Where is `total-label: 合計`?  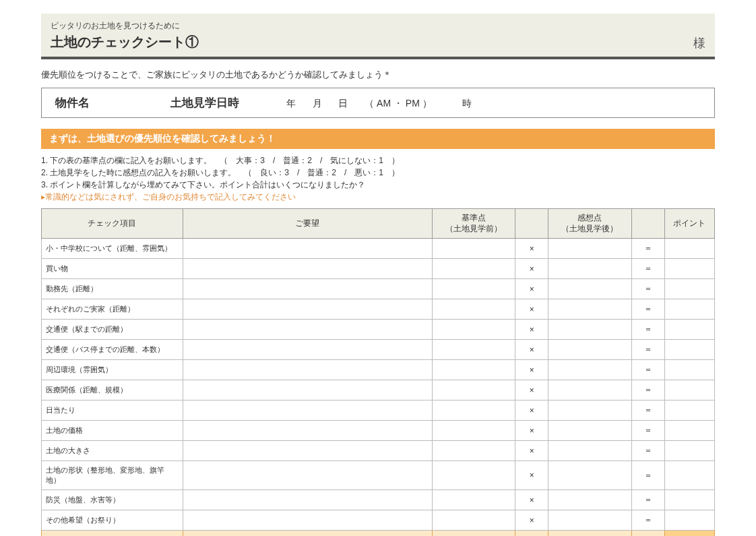 total-label: 合計 is located at coordinates (113, 533).